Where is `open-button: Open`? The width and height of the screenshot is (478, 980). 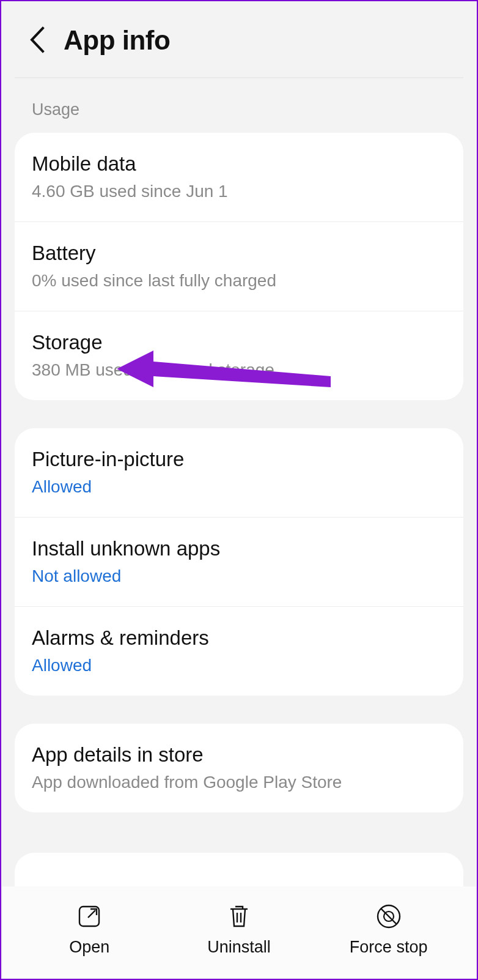 open-button: Open is located at coordinates (89, 929).